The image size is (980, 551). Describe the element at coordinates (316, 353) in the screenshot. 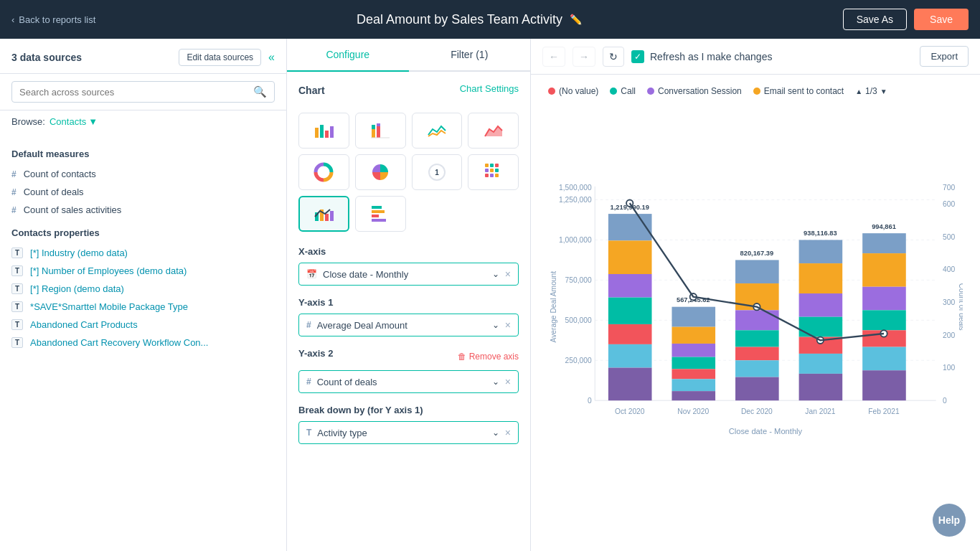

I see `y-axis2-label: Y-axis 2` at that location.